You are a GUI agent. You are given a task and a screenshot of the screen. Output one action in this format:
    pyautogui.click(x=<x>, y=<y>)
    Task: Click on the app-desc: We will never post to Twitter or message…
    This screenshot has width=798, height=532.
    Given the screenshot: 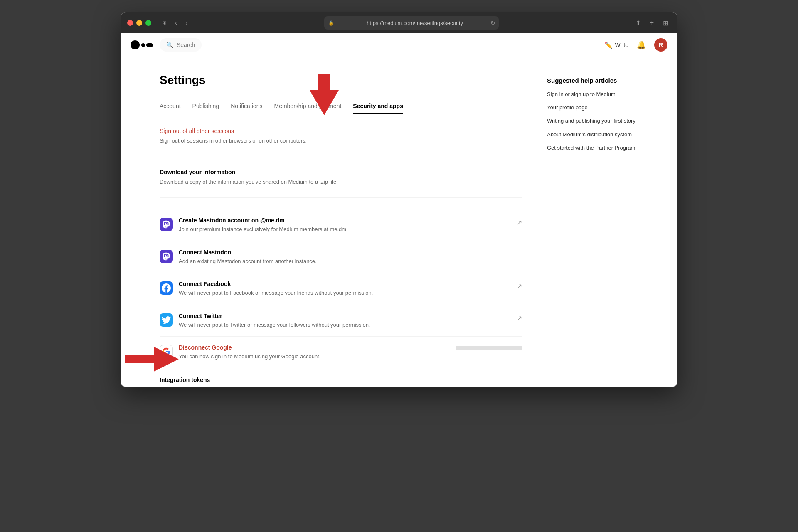 What is the action you would take?
    pyautogui.click(x=274, y=325)
    